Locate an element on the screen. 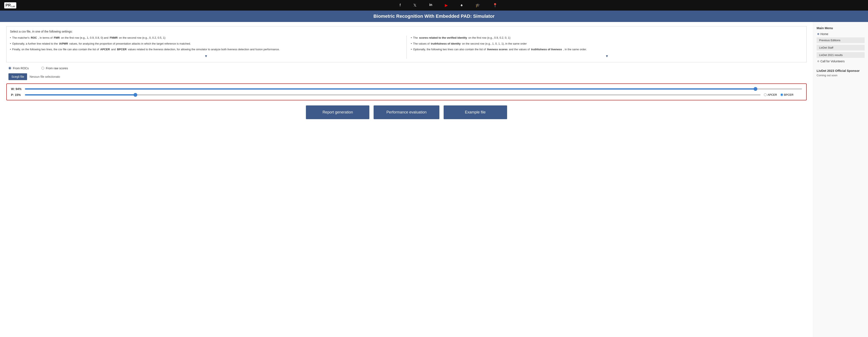 The height and width of the screenshot is (337, 868). report-generation-button: Report generation is located at coordinates (338, 112).